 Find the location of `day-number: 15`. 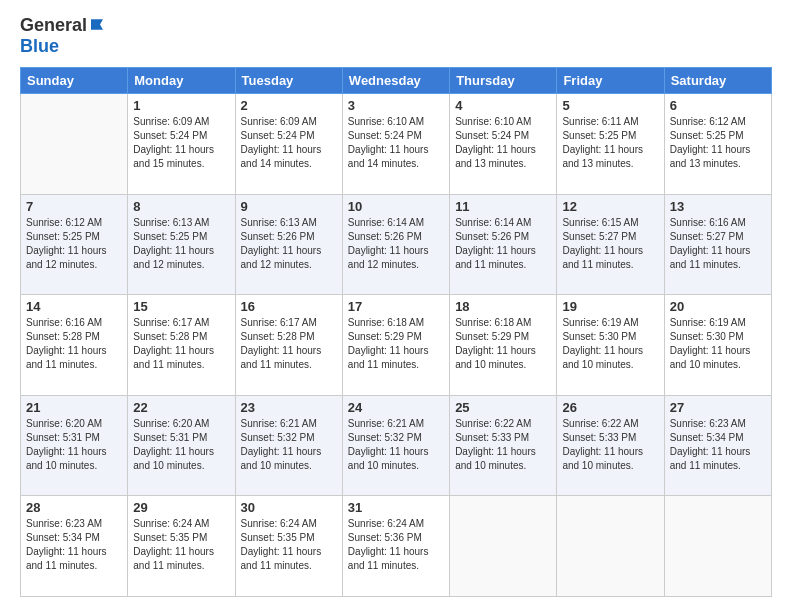

day-number: 15 is located at coordinates (181, 306).